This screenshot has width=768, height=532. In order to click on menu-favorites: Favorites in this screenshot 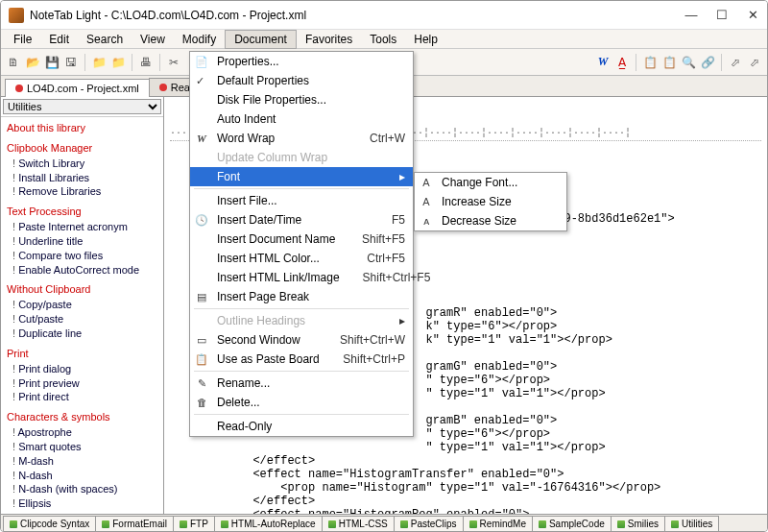, I will do `click(328, 39)`.